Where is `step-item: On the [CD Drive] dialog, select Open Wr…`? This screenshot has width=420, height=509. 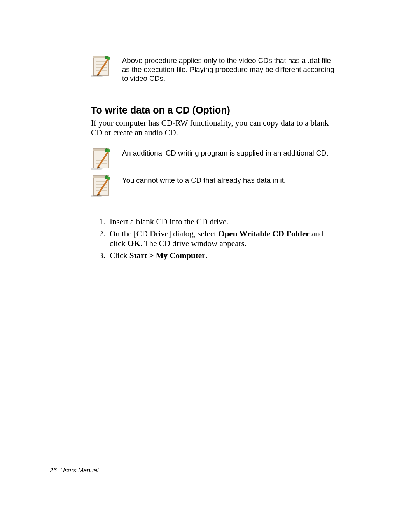
step-item: On the [CD Drive] dialog, select Open Wr… is located at coordinates (221, 239).